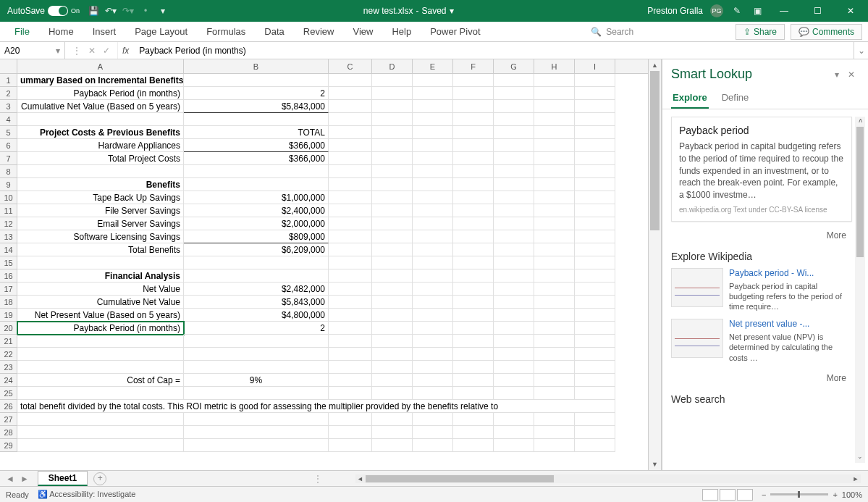  I want to click on view-page-break-button, so click(745, 495).